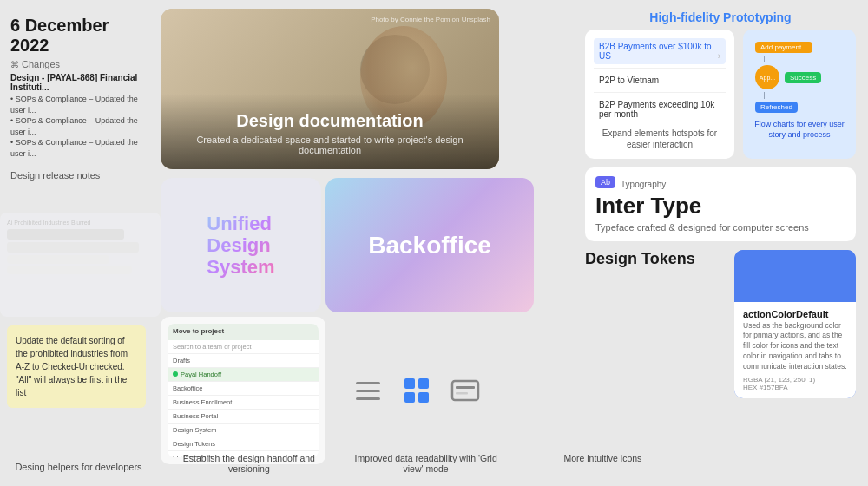 Image resolution: width=868 pixels, height=486 pixels. Describe the element at coordinates (465, 391) in the screenshot. I see `card-view-icon` at that location.